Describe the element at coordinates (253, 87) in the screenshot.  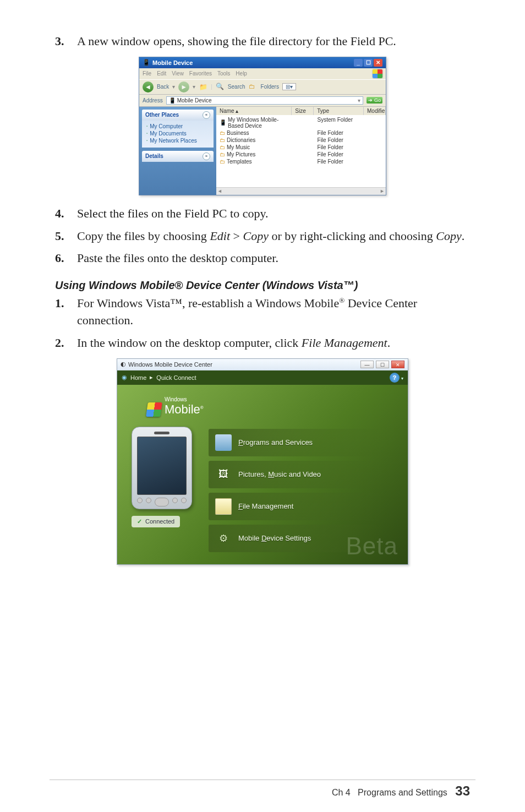
I see `folders-icon` at that location.